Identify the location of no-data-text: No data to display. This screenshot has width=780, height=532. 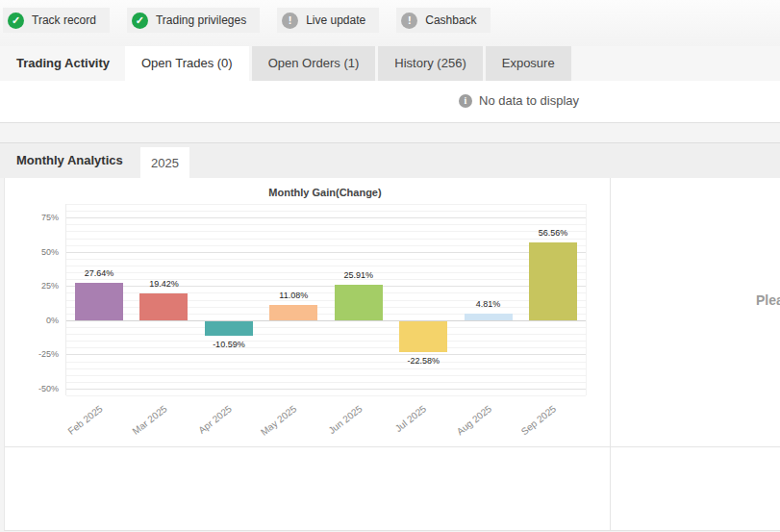
(529, 100).